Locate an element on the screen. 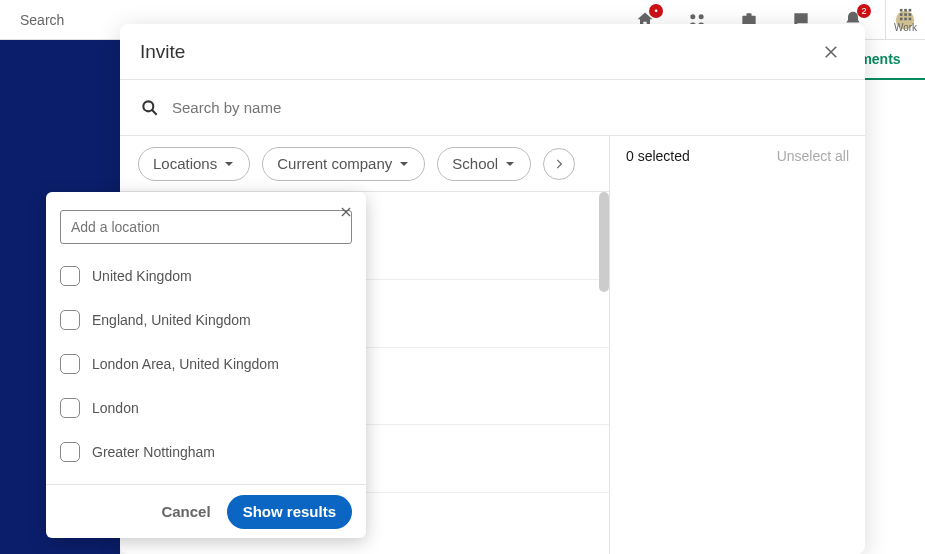 This screenshot has width=925, height=554. location-input is located at coordinates (206, 227).